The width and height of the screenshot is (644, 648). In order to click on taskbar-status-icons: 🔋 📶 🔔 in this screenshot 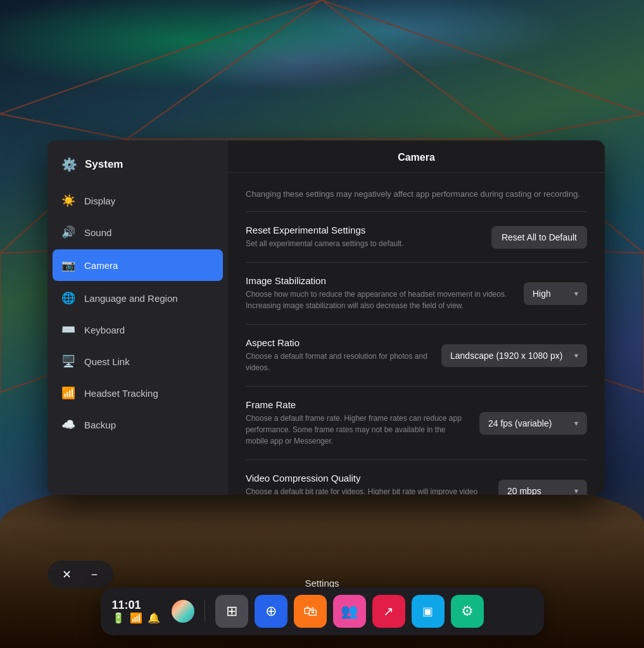, I will do `click(136, 618)`.